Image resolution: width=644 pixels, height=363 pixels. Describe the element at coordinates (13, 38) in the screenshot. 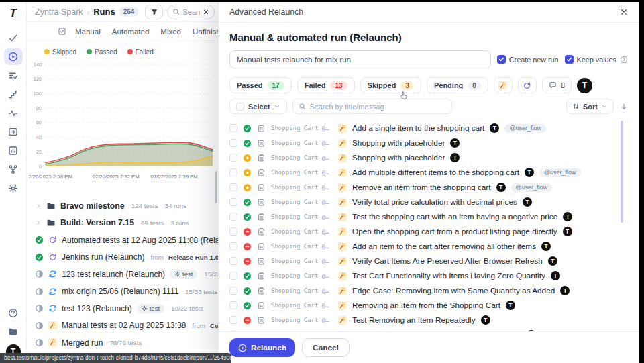

I see `sidebar-item-tests-check-icon` at that location.